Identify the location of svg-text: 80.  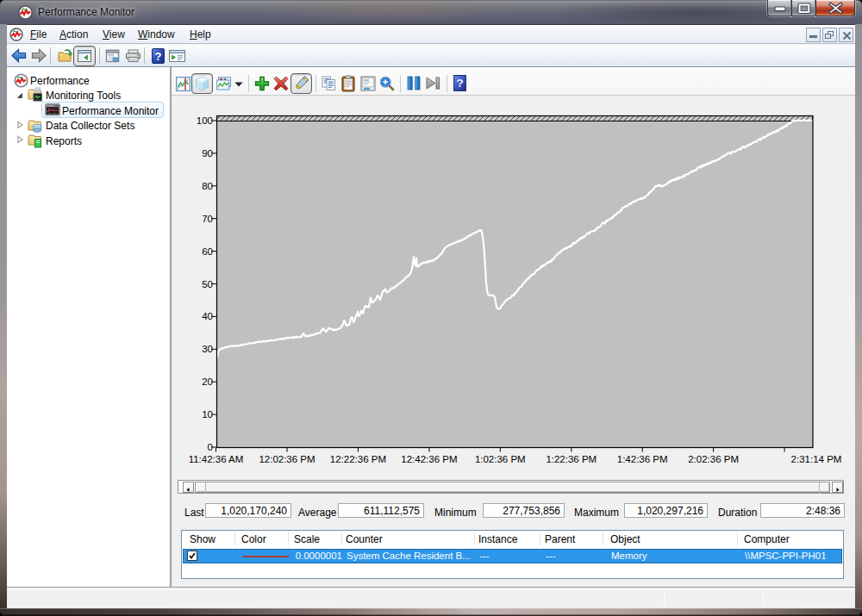
(207, 186).